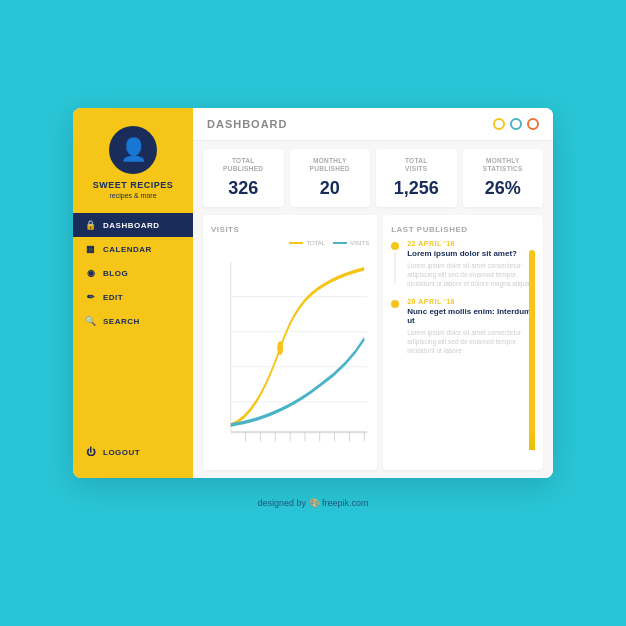 This screenshot has width=626, height=626. I want to click on ctrl-dot-blue, so click(516, 124).